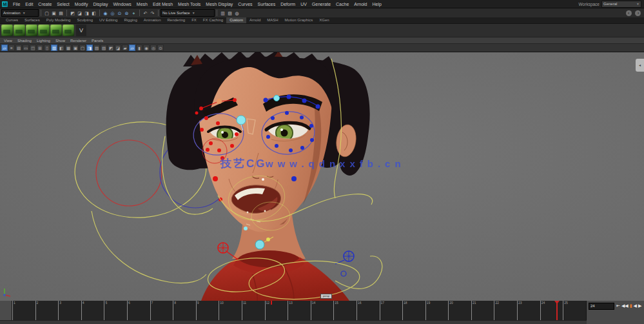 This screenshot has height=324, width=644. I want to click on panel-toolbar-icon: ▮, so click(139, 48).